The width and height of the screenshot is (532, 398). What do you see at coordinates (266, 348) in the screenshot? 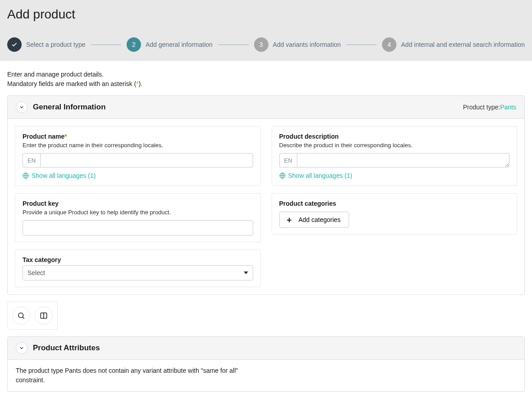
I see `attributes-panel-header: Product Attributes` at bounding box center [266, 348].